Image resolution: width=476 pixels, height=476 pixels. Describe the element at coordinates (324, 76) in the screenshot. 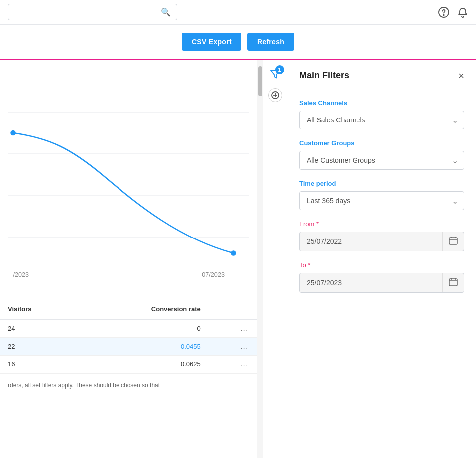

I see `filter-title: Main Filters` at that location.